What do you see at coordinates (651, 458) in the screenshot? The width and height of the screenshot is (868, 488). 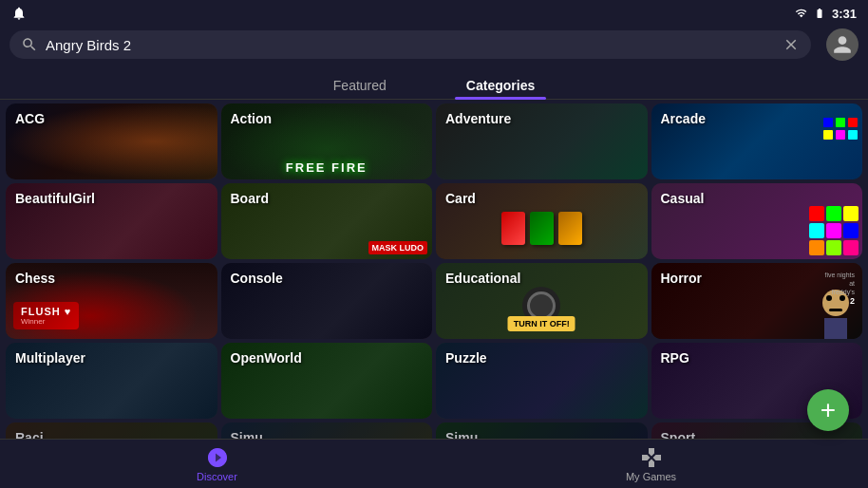 I see `games-icon` at bounding box center [651, 458].